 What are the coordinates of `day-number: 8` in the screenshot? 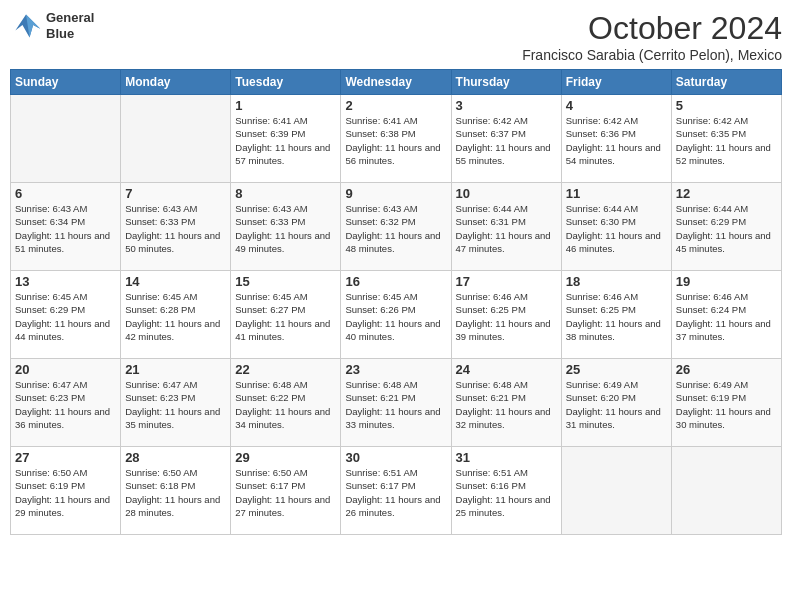 It's located at (286, 194).